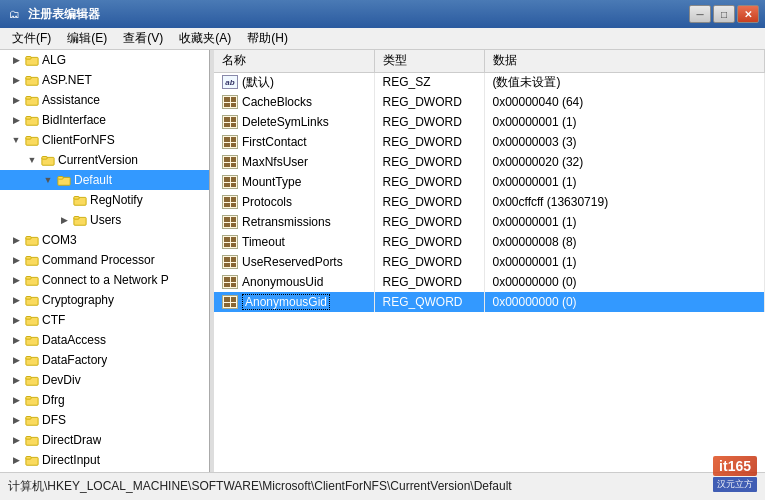  I want to click on tree-item-ctf: ▶ CTF, so click(104, 320).